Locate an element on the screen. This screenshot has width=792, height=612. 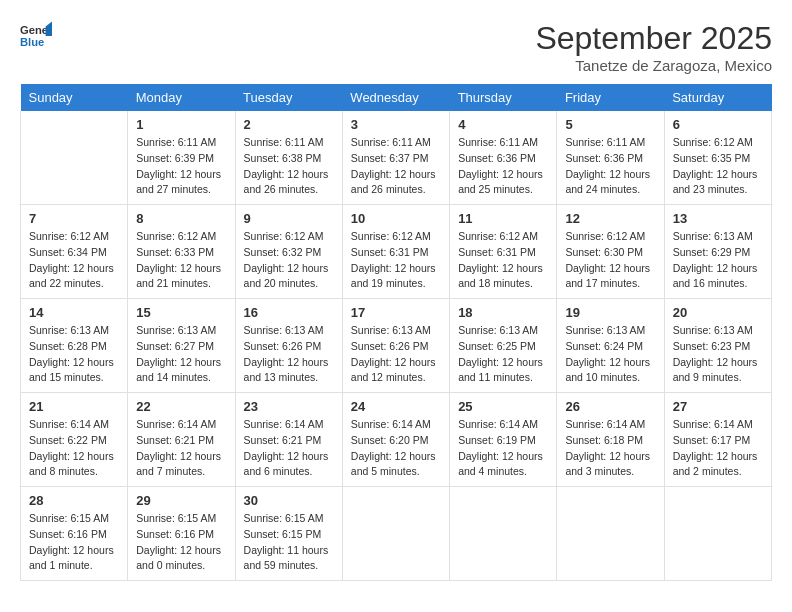
calendar-cell: 8Sunrise: 6:12 AMSunset: 6:33 PMDaylight… is located at coordinates (182, 252).